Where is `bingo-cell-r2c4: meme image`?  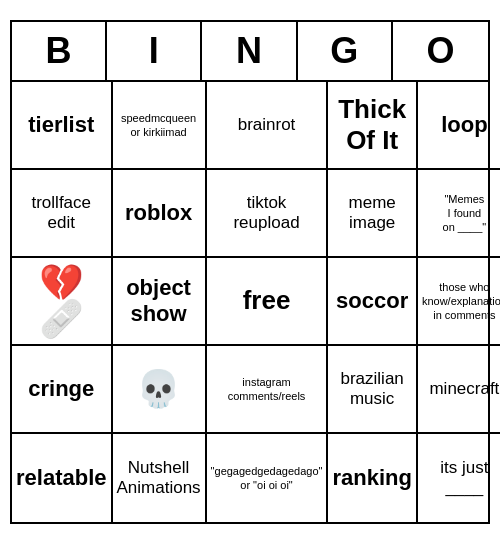
bingo-cell-r2c4: meme image is located at coordinates (372, 214).